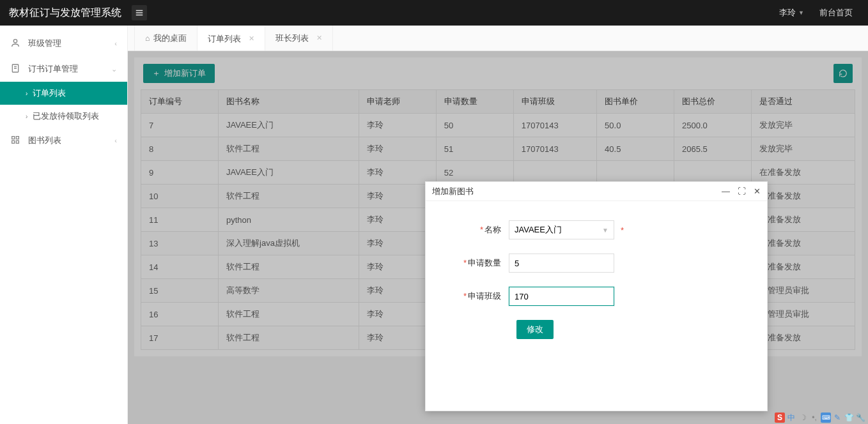 Image resolution: width=868 pixels, height=424 pixels. Describe the element at coordinates (843, 73) in the screenshot. I see `refresh-button` at that location.